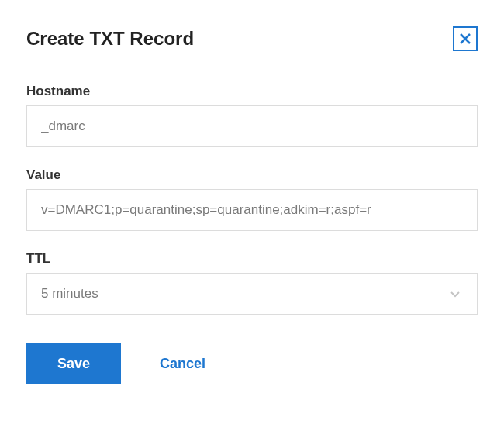  Describe the element at coordinates (252, 91) in the screenshot. I see `hostname-label: Hostname` at that location.